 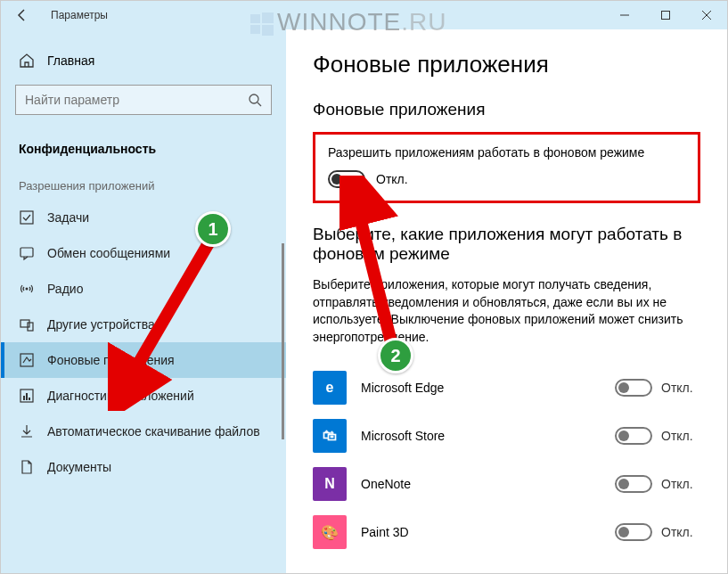 What do you see at coordinates (506, 244) in the screenshot?
I see `section-title-2: Выберите, какие приложения могут работат…` at bounding box center [506, 244].